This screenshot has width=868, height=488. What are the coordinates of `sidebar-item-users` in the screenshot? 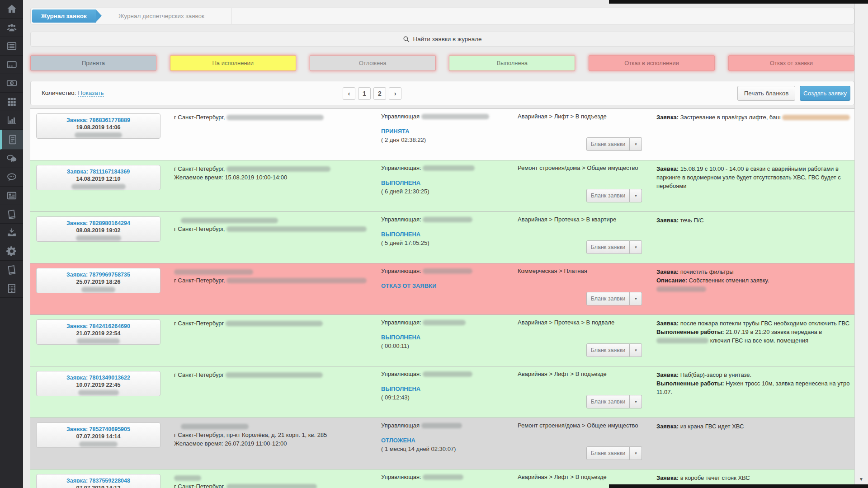 It's located at (12, 28).